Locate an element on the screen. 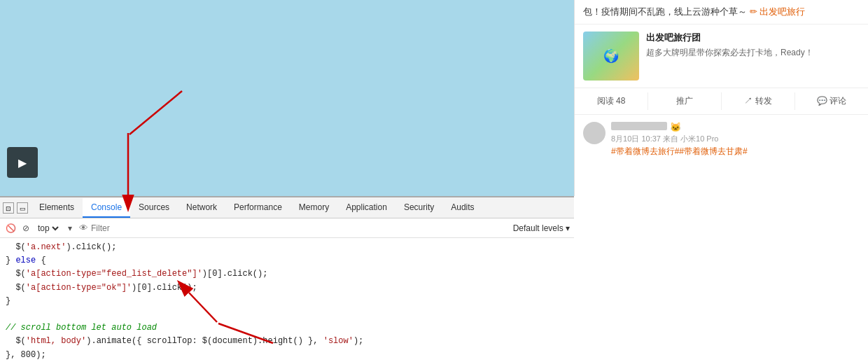 Image resolution: width=868 pixels, height=362 pixels. mobile-icon: ▭ is located at coordinates (22, 208).